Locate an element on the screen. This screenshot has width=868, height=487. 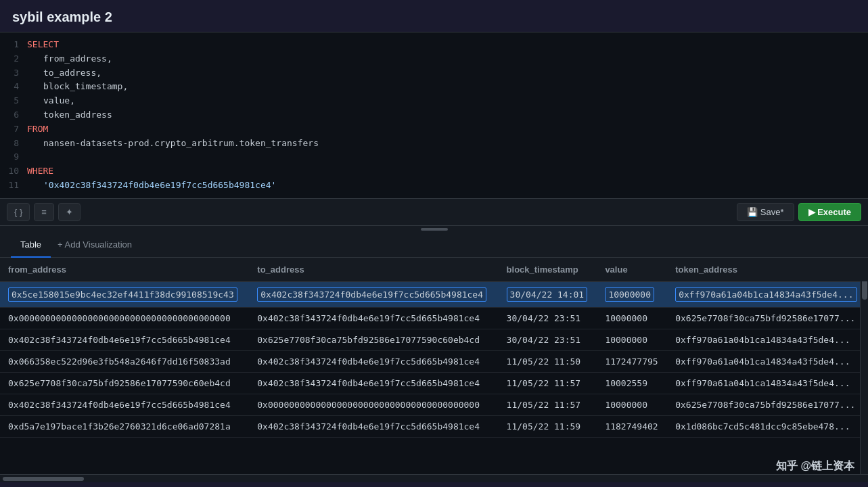
cell-from_address: 0x625e7708f30ca75bfd92586e17077590c60eb4… is located at coordinates (124, 383).